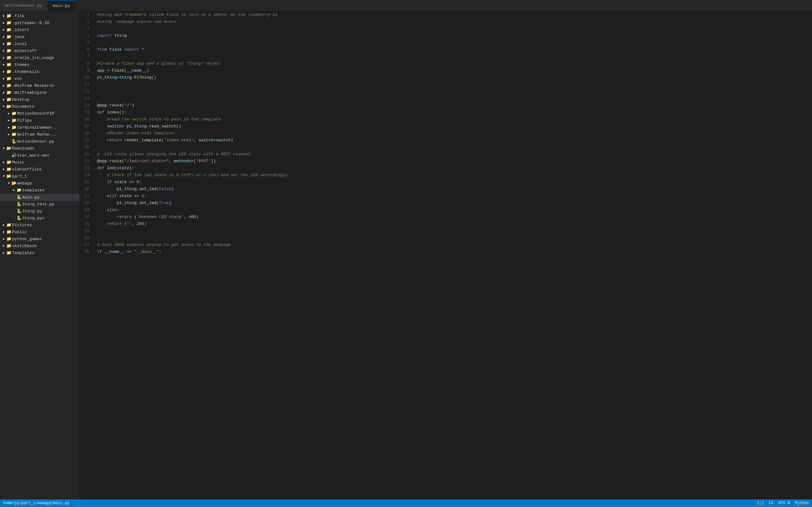  What do you see at coordinates (453, 119) in the screenshot?
I see `line-code: #read the switch state to pass in the te…` at bounding box center [453, 119].